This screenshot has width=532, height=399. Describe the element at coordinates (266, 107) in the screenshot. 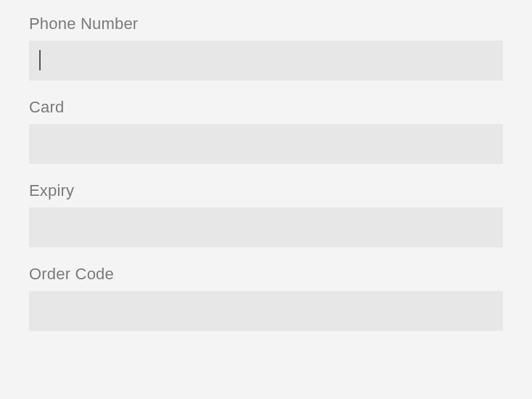

I see `card-label: Card` at that location.